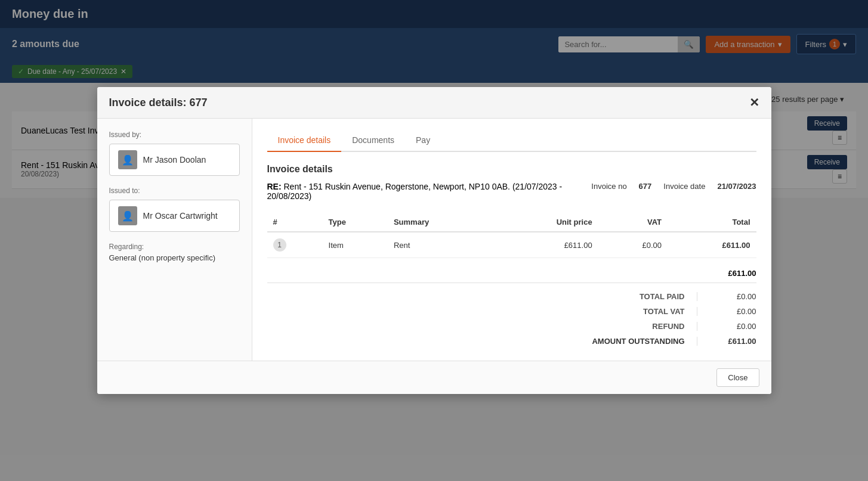 The image size is (868, 481). What do you see at coordinates (512, 159) in the screenshot?
I see `modal-main: Invoice details Documents Pay Invoice de…` at bounding box center [512, 159].